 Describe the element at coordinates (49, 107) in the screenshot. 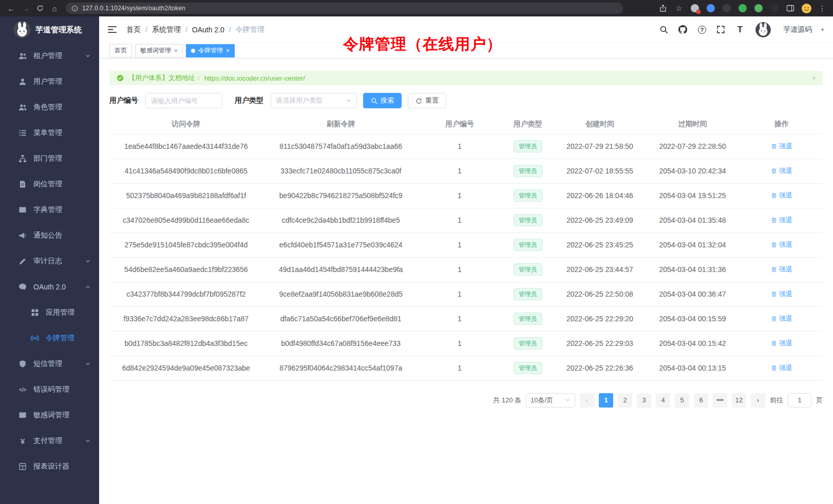

I see `sidebar-item-角色管理: 角色管理` at that location.